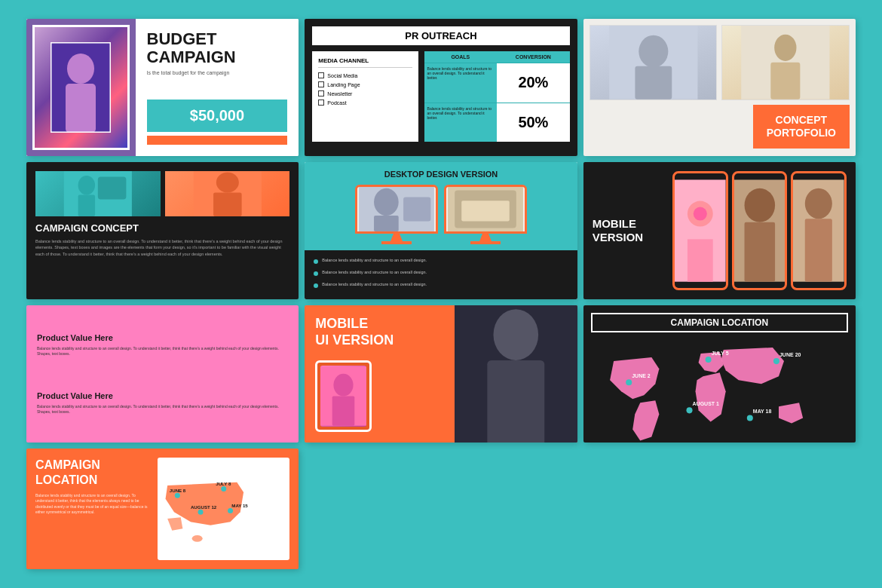  What do you see at coordinates (178, 490) in the screenshot?
I see `svg-text: JUNE 8` at bounding box center [178, 490].